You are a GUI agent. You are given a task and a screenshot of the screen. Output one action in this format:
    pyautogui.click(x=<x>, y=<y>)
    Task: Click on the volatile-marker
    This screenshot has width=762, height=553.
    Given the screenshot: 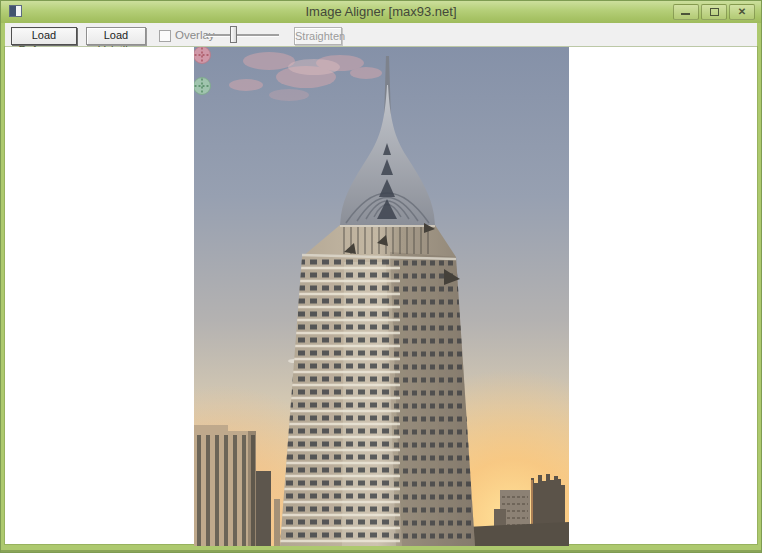 What is the action you would take?
    pyautogui.click(x=202, y=86)
    